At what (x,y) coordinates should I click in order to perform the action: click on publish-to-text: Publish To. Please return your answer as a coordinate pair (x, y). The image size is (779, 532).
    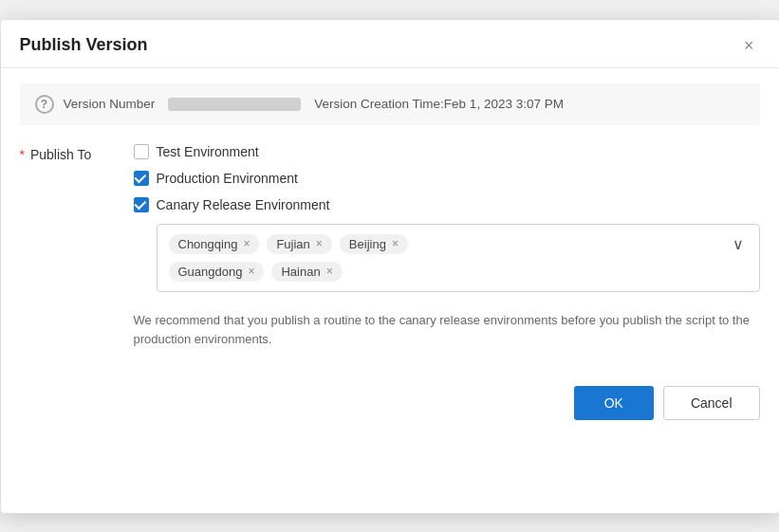
    Looking at the image, I should click on (61, 155).